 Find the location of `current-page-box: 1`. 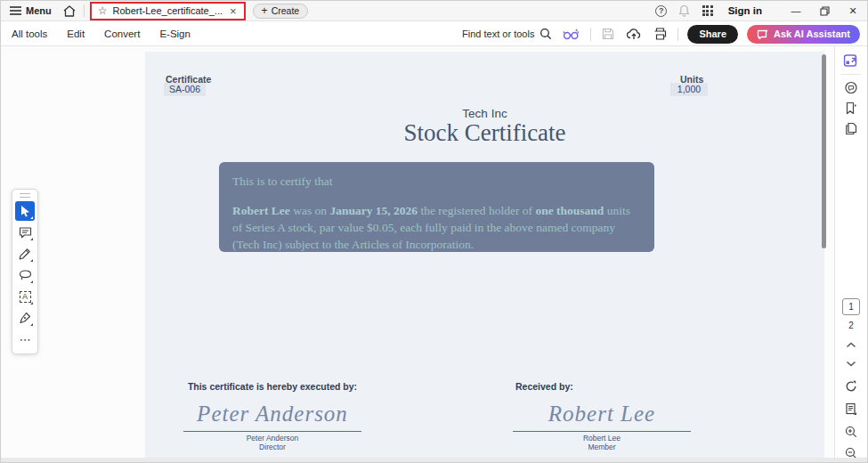

current-page-box: 1 is located at coordinates (851, 306).